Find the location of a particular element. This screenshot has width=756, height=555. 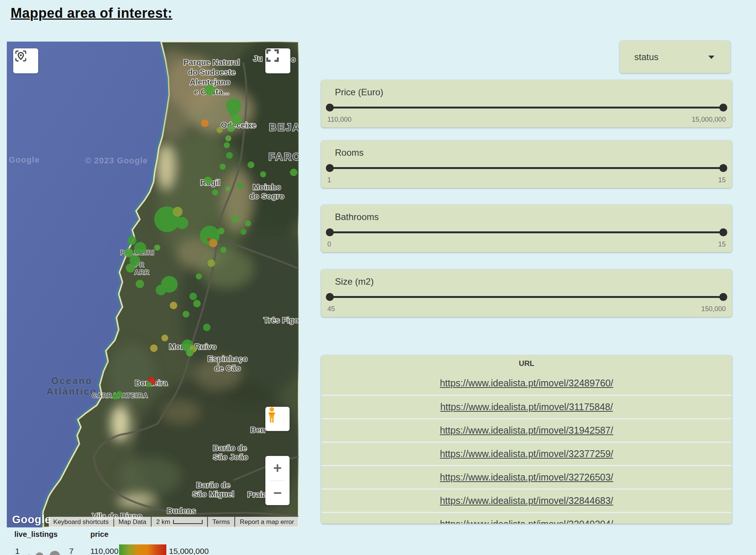

rooms-slider-track is located at coordinates (527, 168).